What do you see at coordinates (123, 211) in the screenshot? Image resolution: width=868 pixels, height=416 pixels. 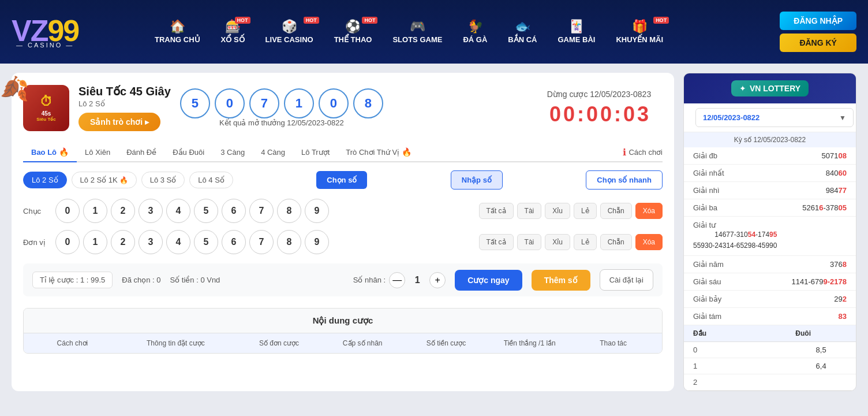 I see `chuc-2: 2` at bounding box center [123, 211].